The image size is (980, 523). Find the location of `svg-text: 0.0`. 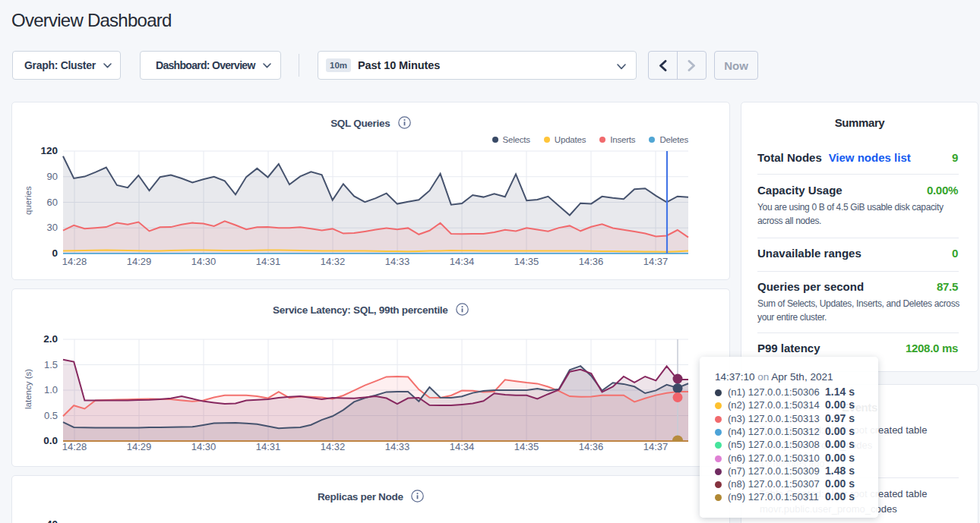

svg-text: 0.0 is located at coordinates (50, 440).